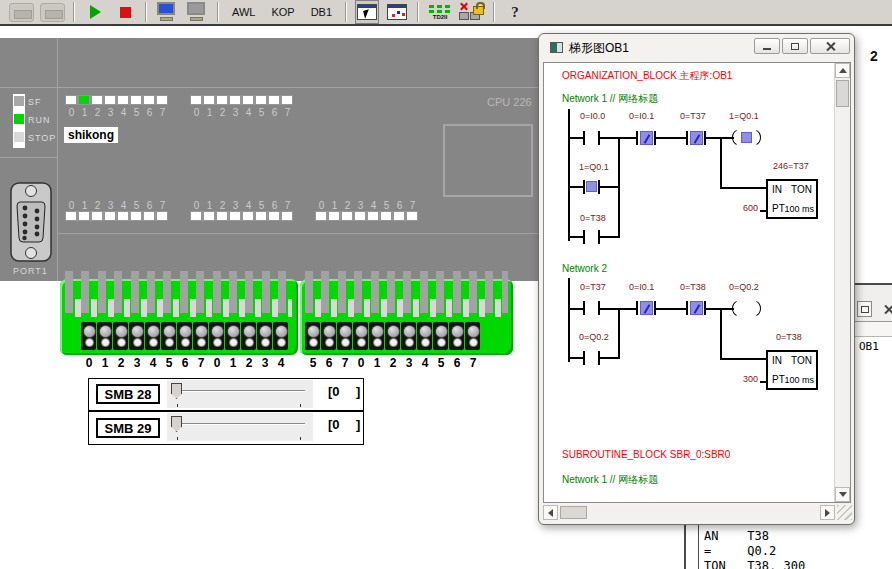  I want to click on smb29-track, so click(240, 424).